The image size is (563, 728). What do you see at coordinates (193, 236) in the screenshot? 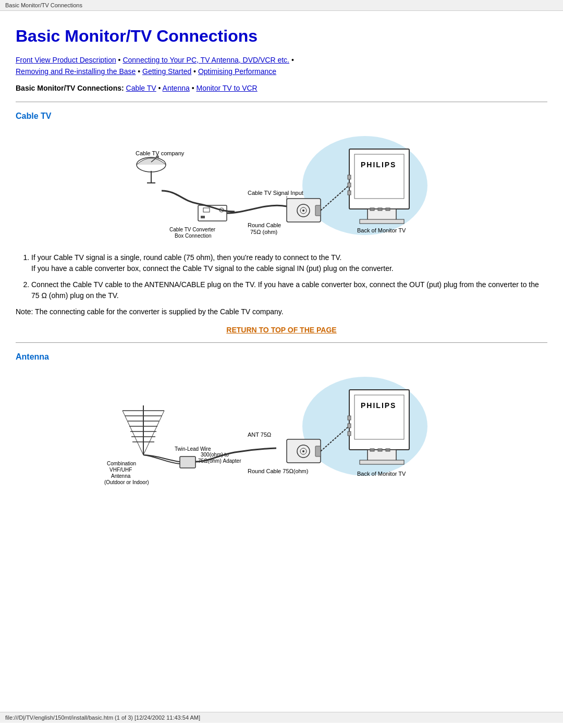
I see `svg-text: Box Connection` at bounding box center [193, 236].